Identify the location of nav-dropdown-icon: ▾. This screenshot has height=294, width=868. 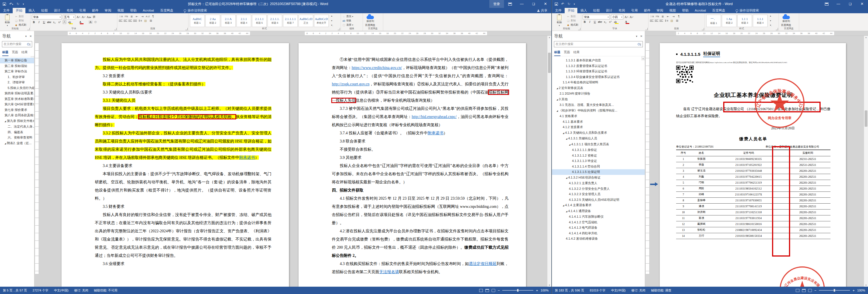
(637, 36).